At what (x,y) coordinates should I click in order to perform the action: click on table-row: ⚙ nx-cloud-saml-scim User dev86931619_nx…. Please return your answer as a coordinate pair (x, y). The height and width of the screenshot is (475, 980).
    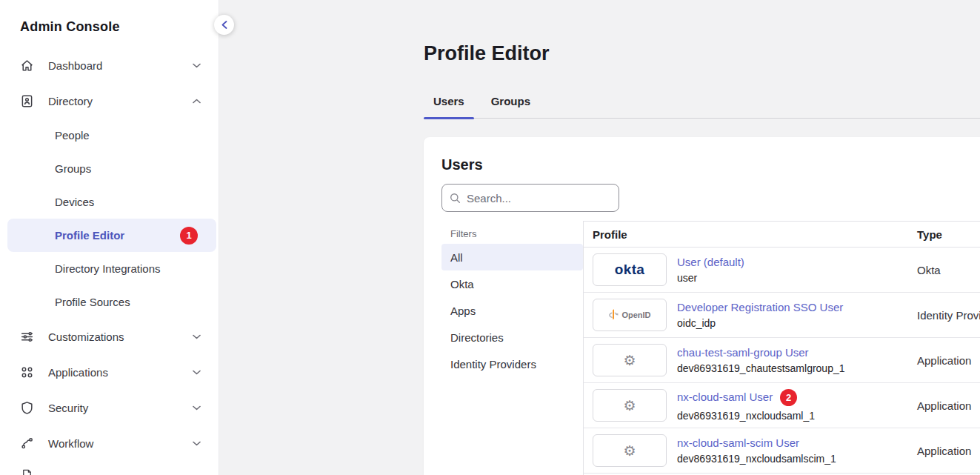
    Looking at the image, I should click on (782, 451).